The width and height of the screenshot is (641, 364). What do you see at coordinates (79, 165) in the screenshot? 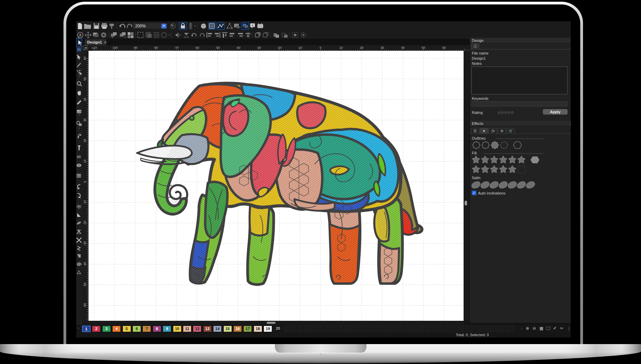
I see `svg-text: T` at bounding box center [79, 165].